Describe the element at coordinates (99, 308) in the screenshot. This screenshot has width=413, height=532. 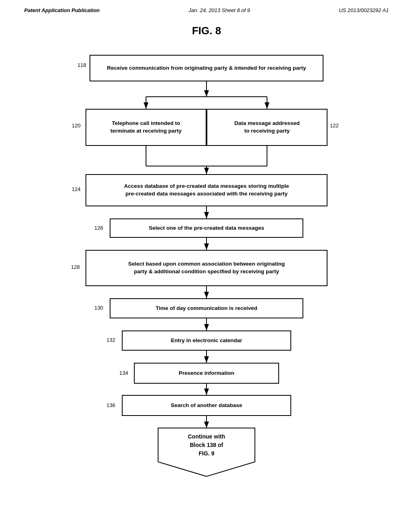
I see `label-130: 130` at that location.